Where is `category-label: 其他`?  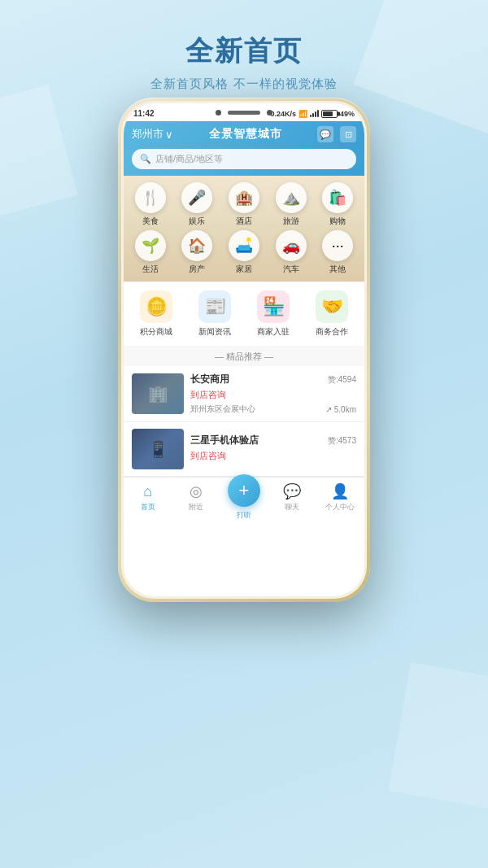 category-label: 其他 is located at coordinates (338, 269).